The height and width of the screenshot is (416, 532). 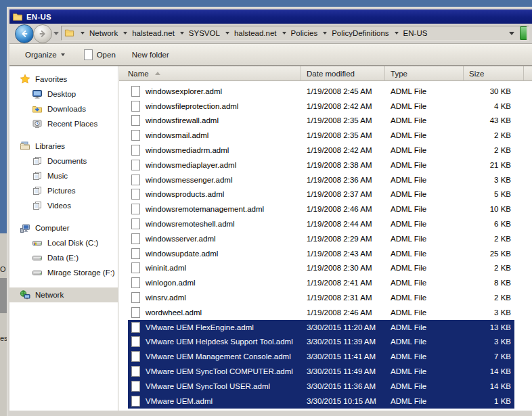 I want to click on file-name: windowsupdate.adml, so click(x=181, y=254).